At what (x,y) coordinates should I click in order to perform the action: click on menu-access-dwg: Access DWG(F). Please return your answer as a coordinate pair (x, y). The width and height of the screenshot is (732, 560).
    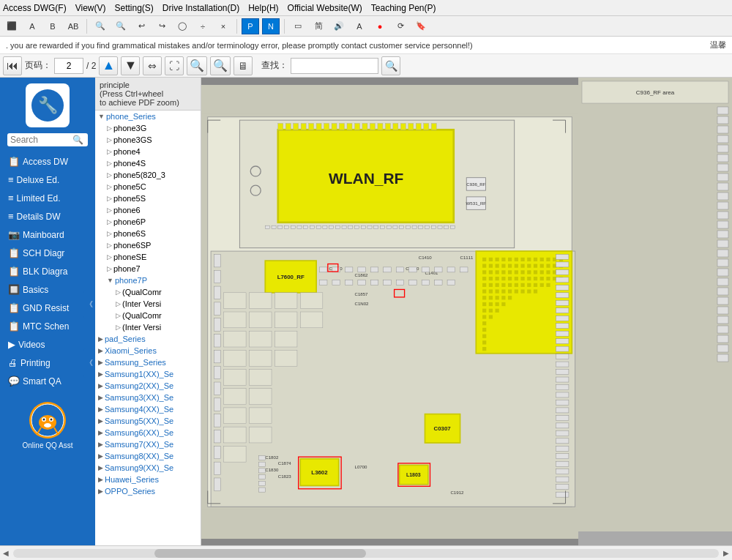
    Looking at the image, I should click on (35, 8).